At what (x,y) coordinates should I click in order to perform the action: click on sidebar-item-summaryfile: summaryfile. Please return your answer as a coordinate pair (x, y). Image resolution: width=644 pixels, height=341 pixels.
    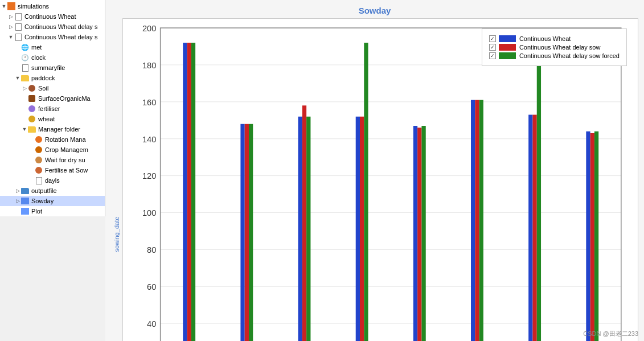
    Looking at the image, I should click on (52, 68).